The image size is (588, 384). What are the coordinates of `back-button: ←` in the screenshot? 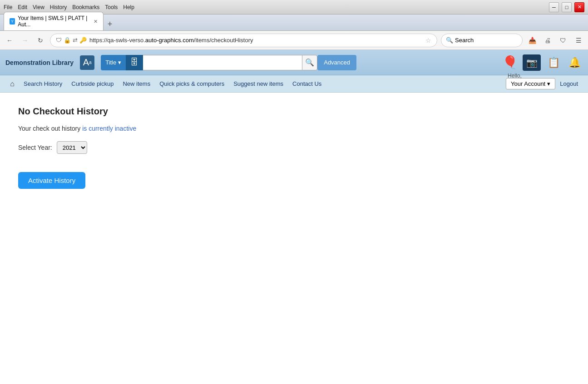 It's located at (10, 40).